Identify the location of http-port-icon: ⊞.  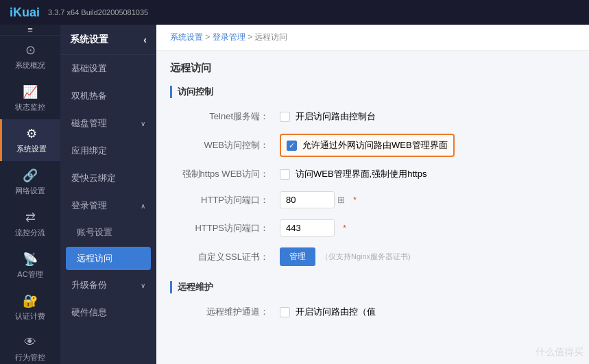
(341, 200).